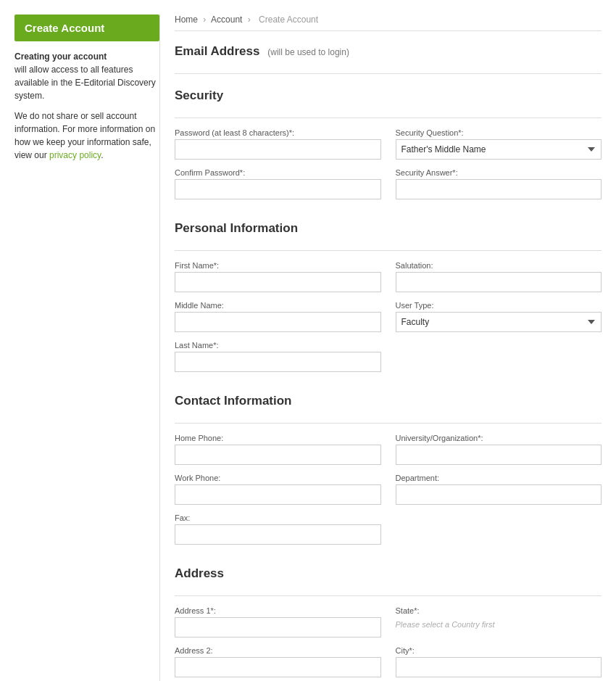  Describe the element at coordinates (499, 455) in the screenshot. I see `university-input` at that location.